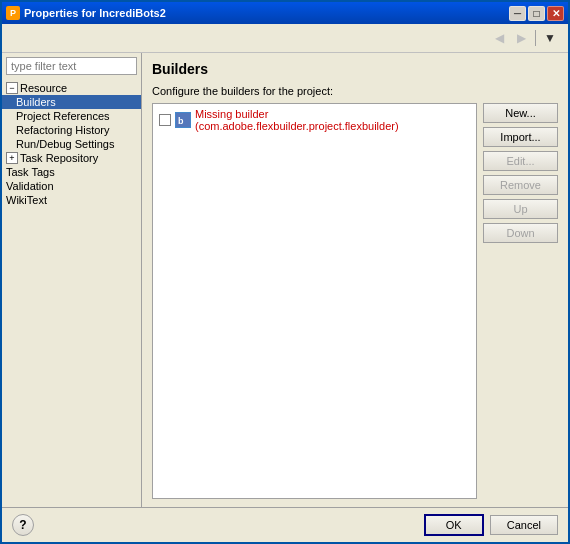 The image size is (570, 544). What do you see at coordinates (23, 525) in the screenshot?
I see `help-button: ?` at bounding box center [23, 525].